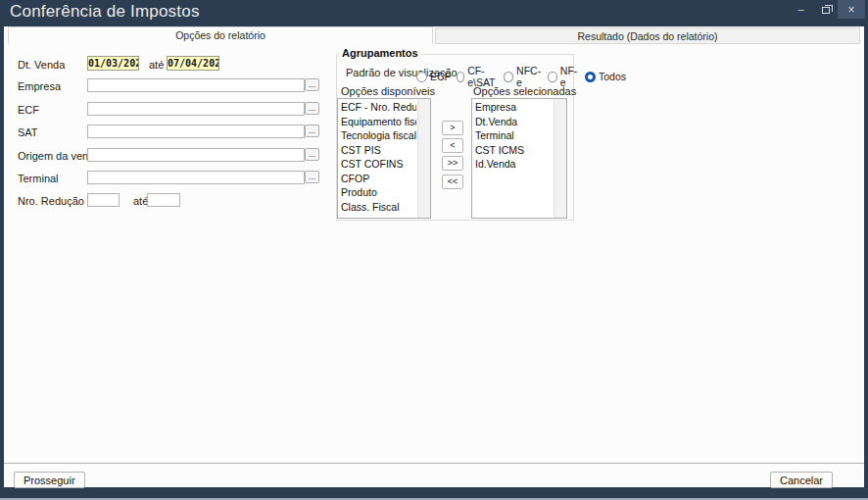 The width and height of the screenshot is (868, 500). Describe the element at coordinates (380, 53) in the screenshot. I see `agrupamentos-title: Agrupamentos` at that location.